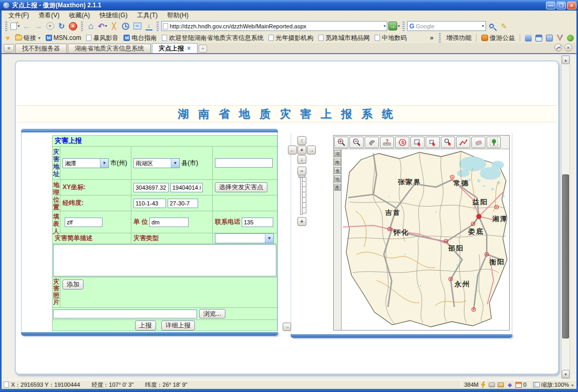 The image size is (578, 392). Describe the element at coordinates (337, 170) in the screenshot. I see `map-side-tab: 省` at that location.